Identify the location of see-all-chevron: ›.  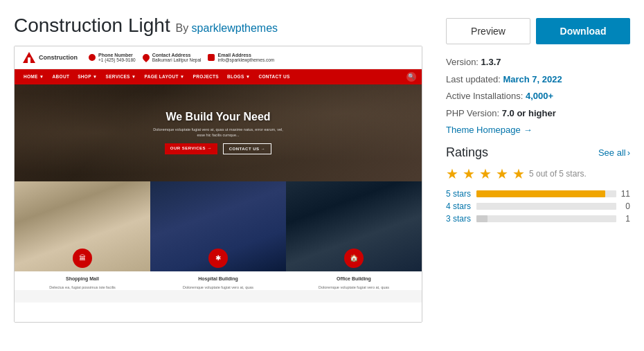
(629, 152).